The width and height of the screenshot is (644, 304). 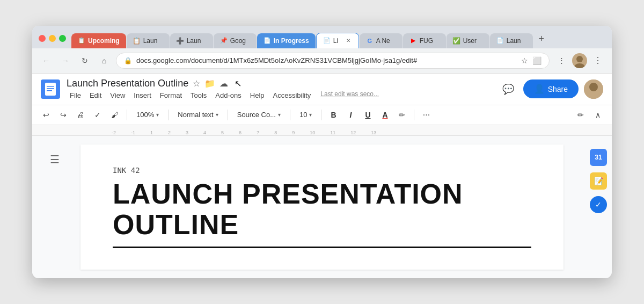 What do you see at coordinates (210, 84) in the screenshot?
I see `folder-icon: 📁` at bounding box center [210, 84].